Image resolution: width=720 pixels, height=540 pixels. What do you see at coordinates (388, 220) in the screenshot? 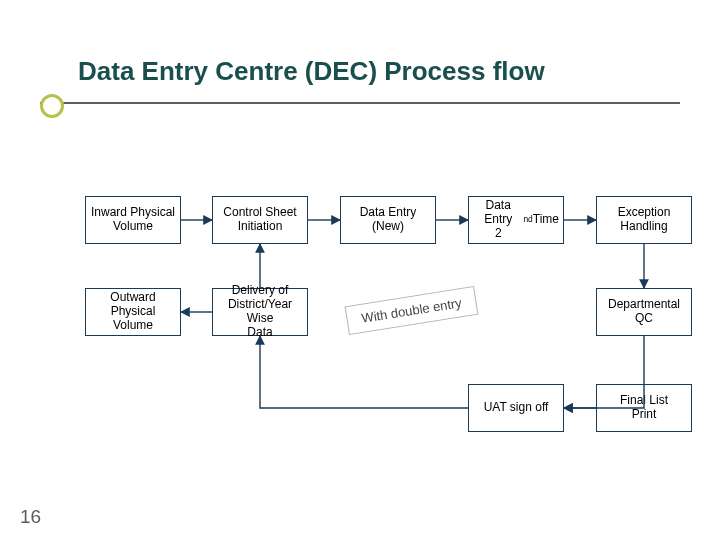
I see `box-entry1: Data Entry (New)` at bounding box center [388, 220].